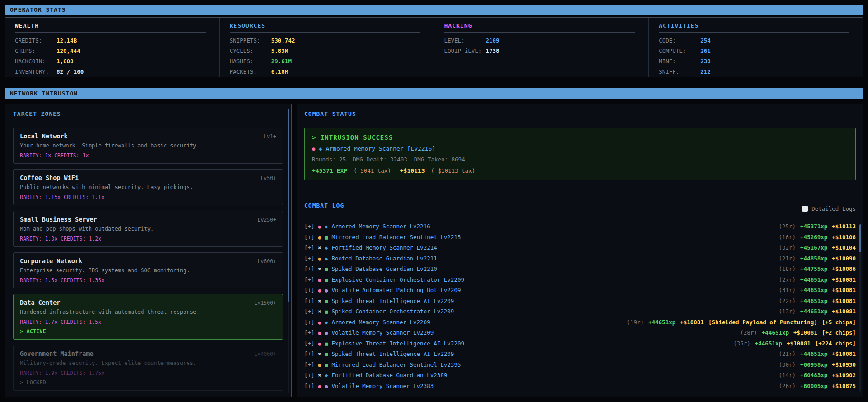 This screenshot has width=868, height=402. Describe the element at coordinates (381, 322) in the screenshot. I see `enemy-name: Armored Memory Scanner Lv2209` at that location.